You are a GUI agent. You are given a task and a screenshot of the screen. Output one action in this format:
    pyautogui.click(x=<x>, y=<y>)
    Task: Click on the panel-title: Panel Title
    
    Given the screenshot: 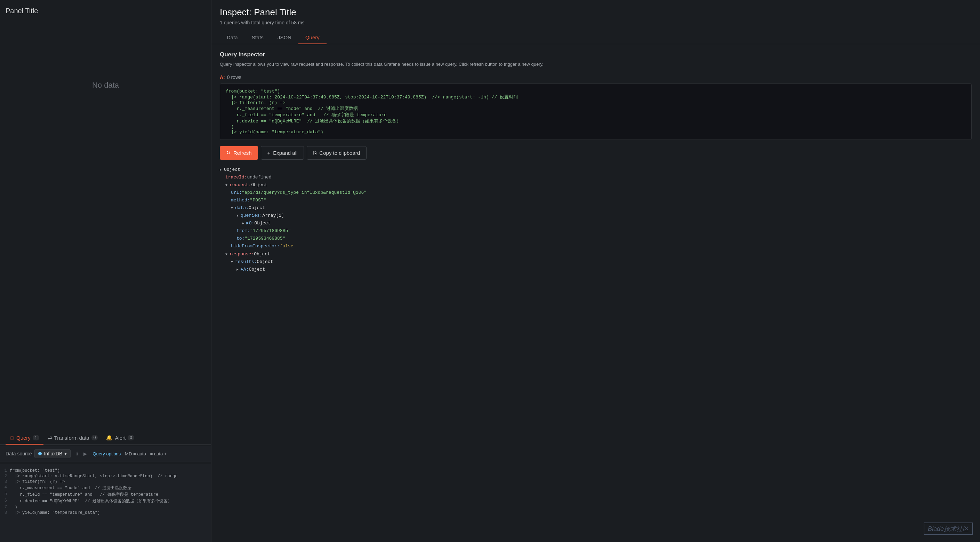 What is the action you would take?
    pyautogui.click(x=106, y=10)
    